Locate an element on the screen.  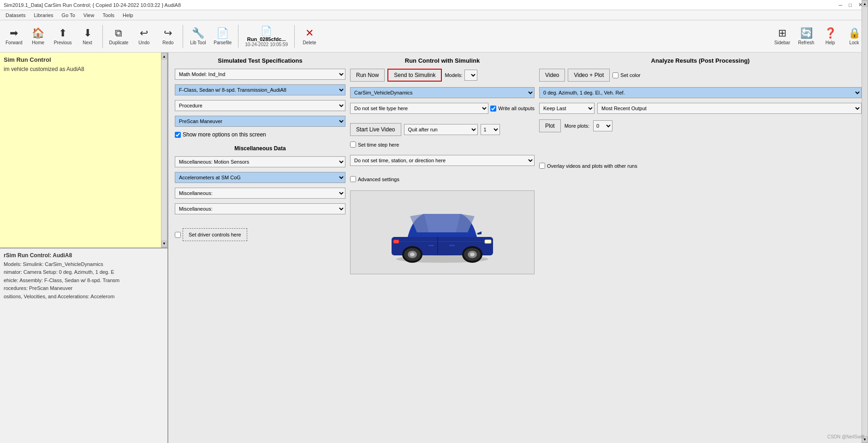
keep-last-select: Keep Last is located at coordinates (567, 108).